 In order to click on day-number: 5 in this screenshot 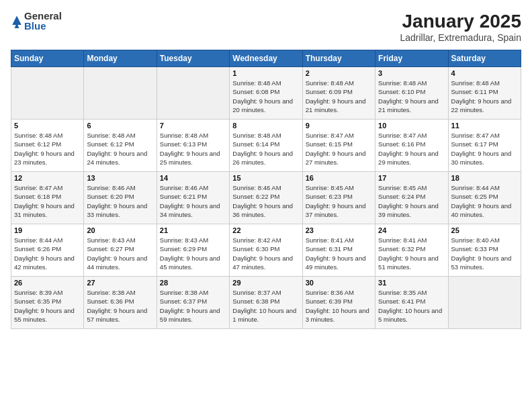, I will do `click(47, 126)`.